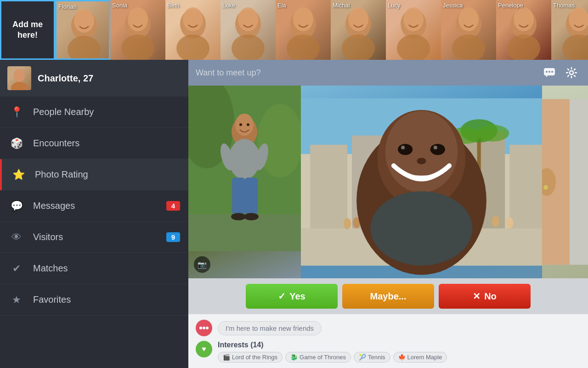  I want to click on profile-name: Charlotte, 27, so click(65, 78).